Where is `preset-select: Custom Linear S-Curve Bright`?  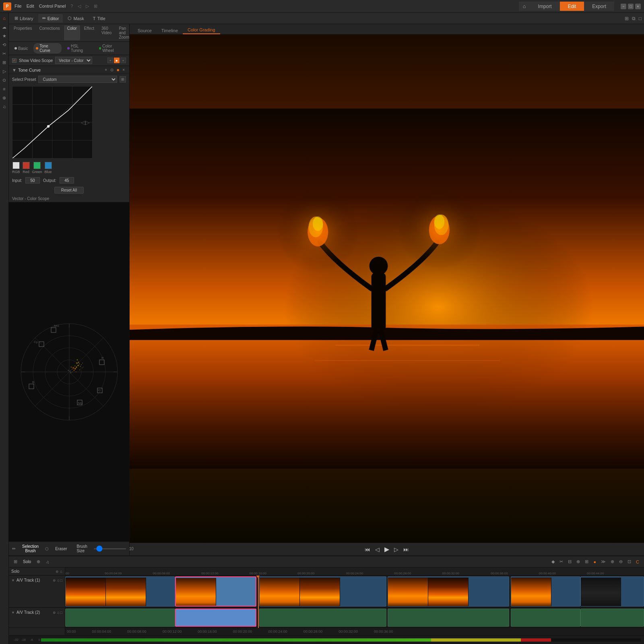 preset-select: Custom Linear S-Curve Bright is located at coordinates (78, 79).